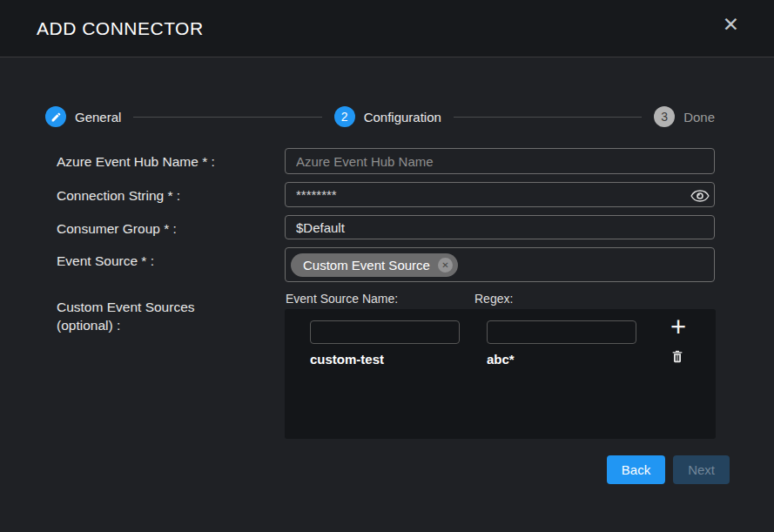  What do you see at coordinates (677, 359) in the screenshot?
I see `delete-custom-source-icon` at bounding box center [677, 359].